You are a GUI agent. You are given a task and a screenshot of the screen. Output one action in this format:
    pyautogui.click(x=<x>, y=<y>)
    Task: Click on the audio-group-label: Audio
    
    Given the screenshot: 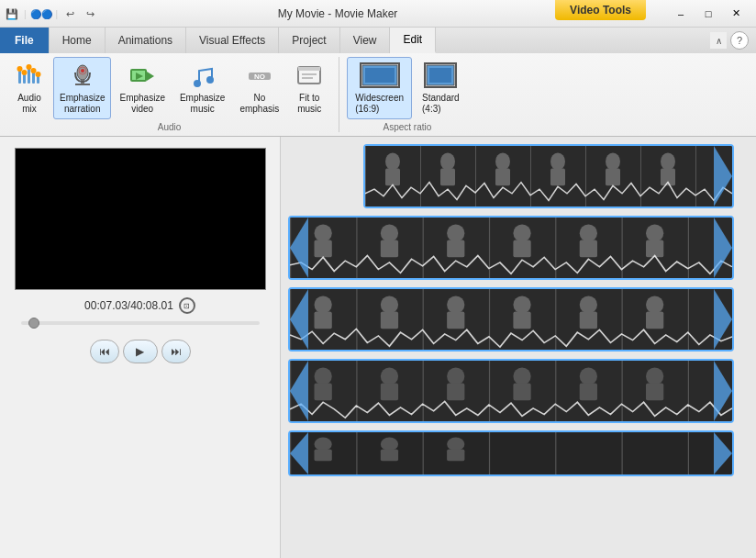 What is the action you would take?
    pyautogui.click(x=169, y=127)
    